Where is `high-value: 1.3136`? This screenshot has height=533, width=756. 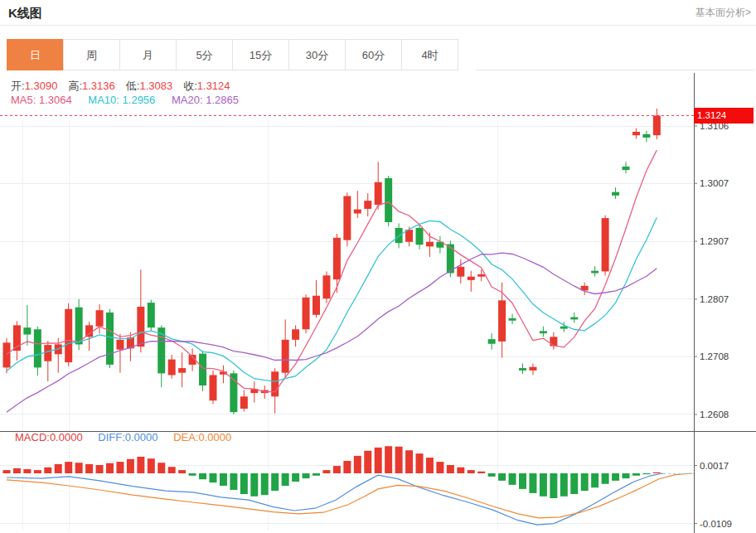
high-value: 1.3136 is located at coordinates (99, 86).